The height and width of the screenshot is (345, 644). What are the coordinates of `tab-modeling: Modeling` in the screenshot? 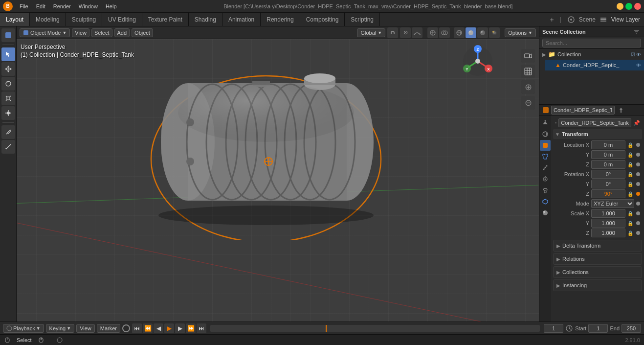 It's located at (48, 20).